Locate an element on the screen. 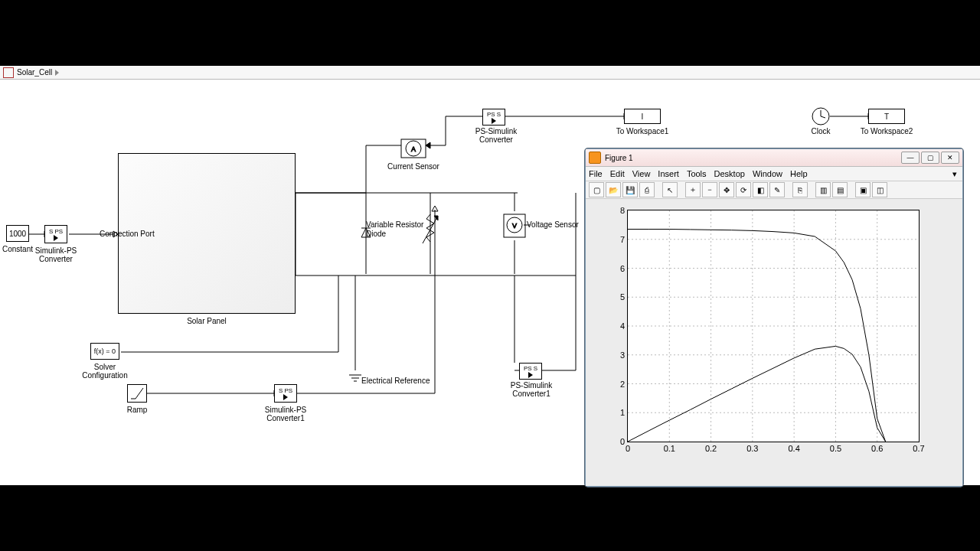 Image resolution: width=980 pixels, height=551 pixels. xtick: 0.3 is located at coordinates (753, 447).